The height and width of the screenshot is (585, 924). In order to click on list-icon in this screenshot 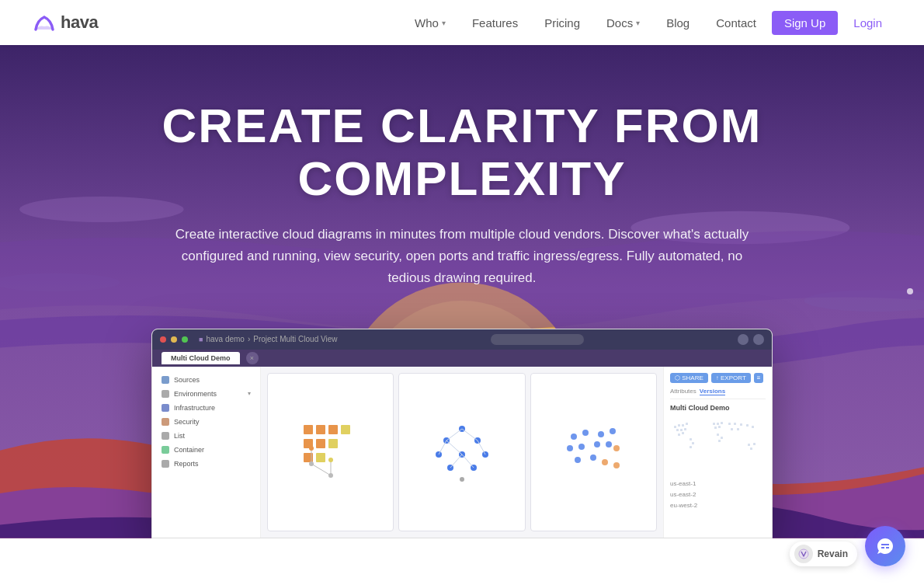, I will do `click(165, 436)`.